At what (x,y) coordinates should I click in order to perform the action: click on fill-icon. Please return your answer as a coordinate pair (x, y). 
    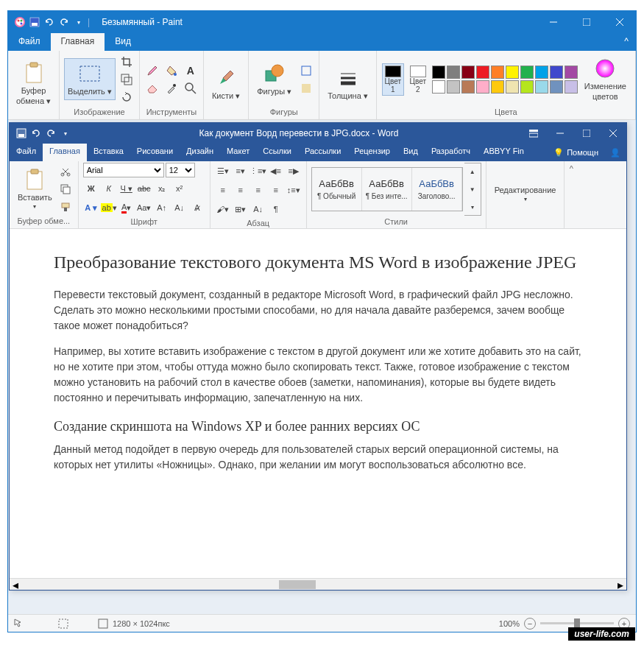
    Looking at the image, I should click on (171, 71).